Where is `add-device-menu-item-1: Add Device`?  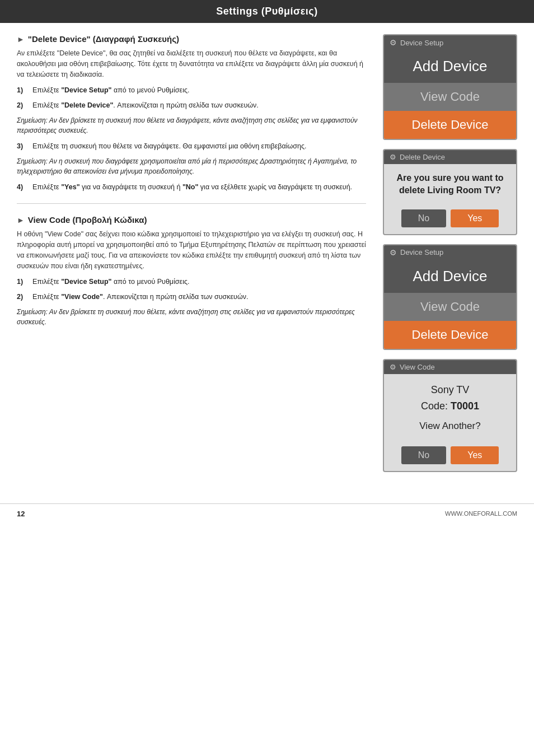
add-device-menu-item-1: Add Device is located at coordinates (450, 66).